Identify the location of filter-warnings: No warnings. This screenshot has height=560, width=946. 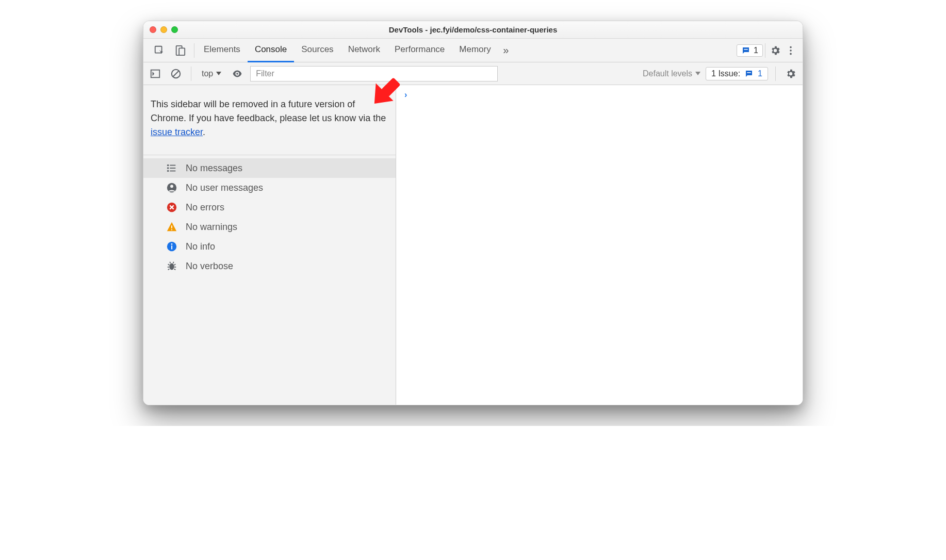
(269, 227).